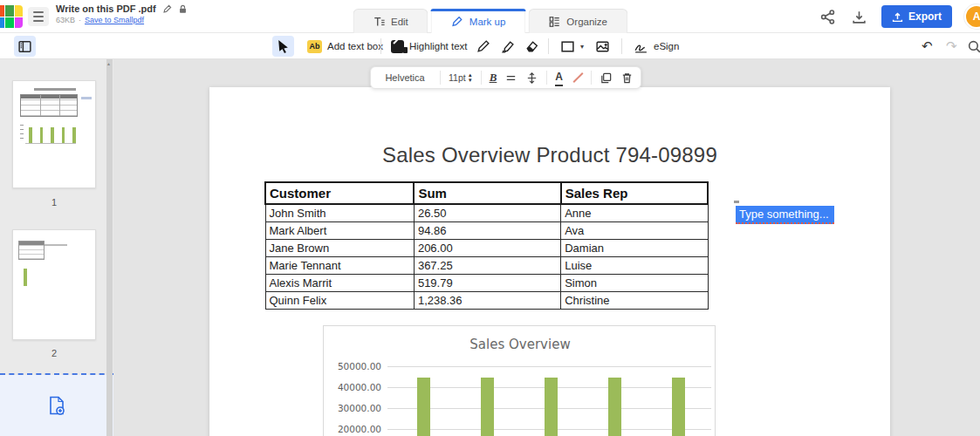  Describe the element at coordinates (11, 17) in the screenshot. I see `app-logo` at that location.